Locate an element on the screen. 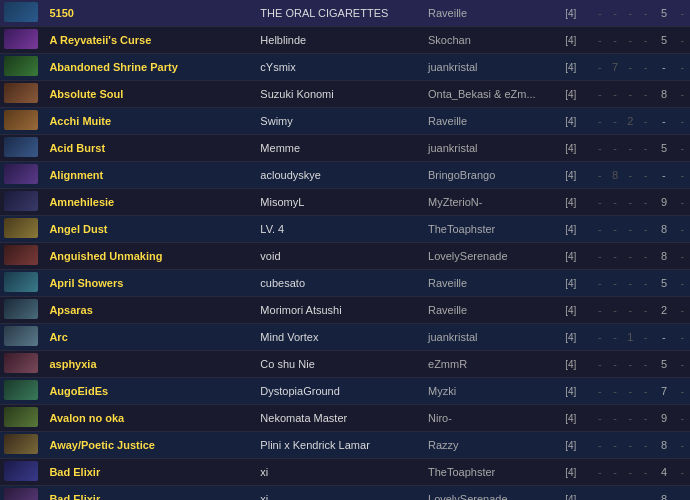 The image size is (690, 500). song-title: A Reyvateii's Curse is located at coordinates (100, 40).